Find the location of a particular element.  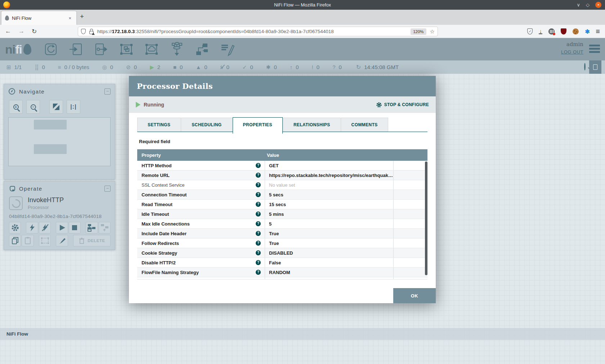

sync-failure-icon: ? is located at coordinates (334, 67).